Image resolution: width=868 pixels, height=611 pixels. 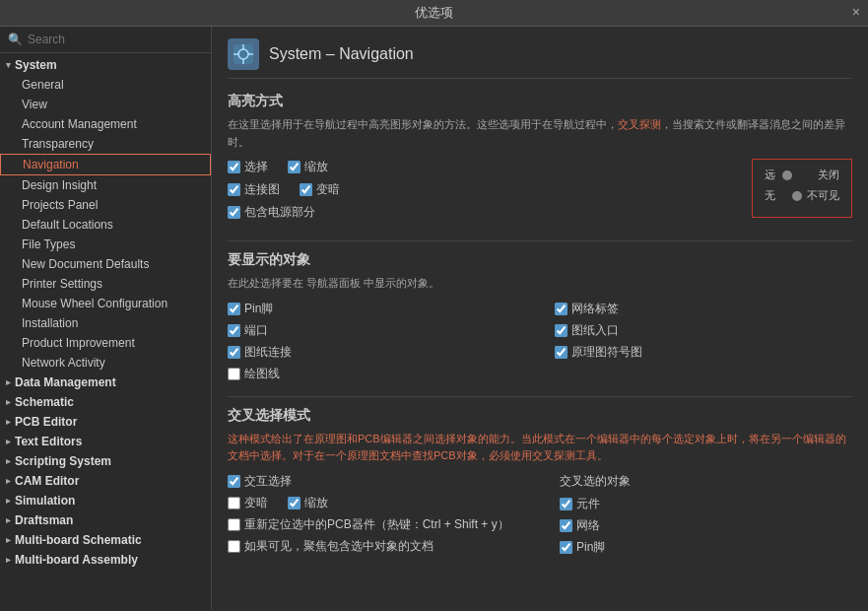 What do you see at coordinates (85, 264) in the screenshot?
I see `sidebar-label-new-document-defaults: New Document Defaults` at bounding box center [85, 264].